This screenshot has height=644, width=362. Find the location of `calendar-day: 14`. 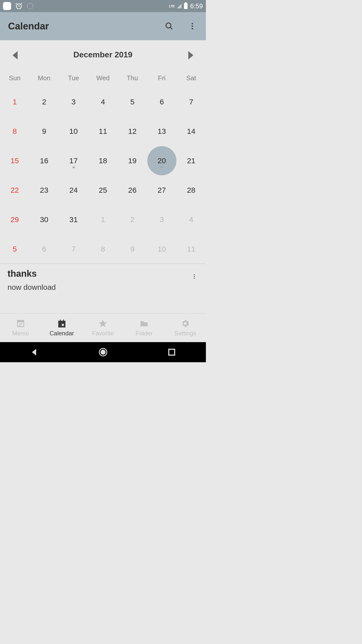

calendar-day: 14 is located at coordinates (191, 131).